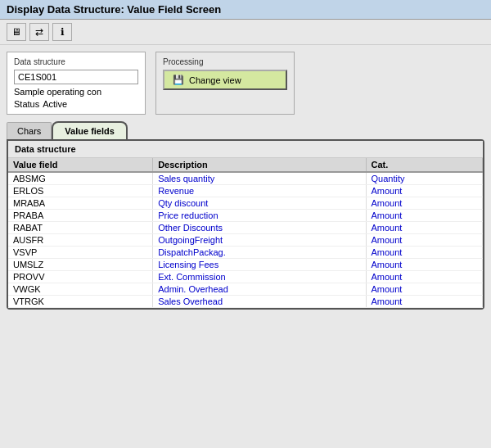 The width and height of the screenshot is (491, 448). Describe the element at coordinates (246, 252) in the screenshot. I see `table-row: VSVPDispatchPackag.Amount` at that location.